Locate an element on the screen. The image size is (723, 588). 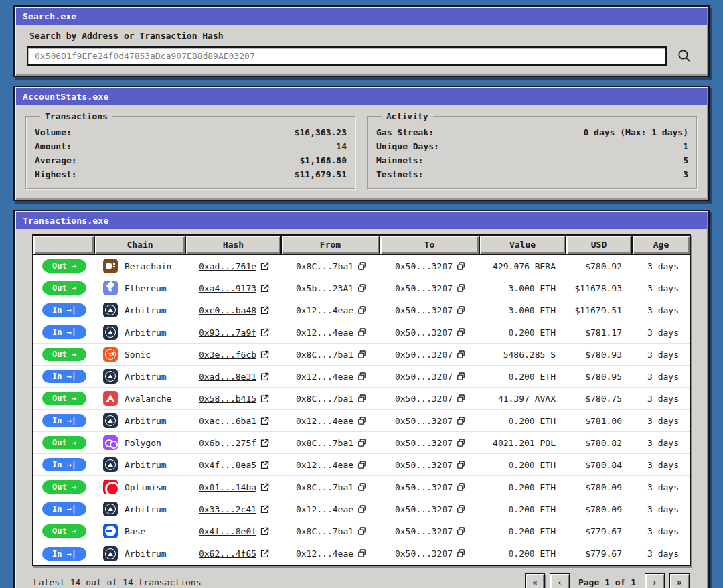
hash-link: 0x3e...f6cb is located at coordinates (228, 355).